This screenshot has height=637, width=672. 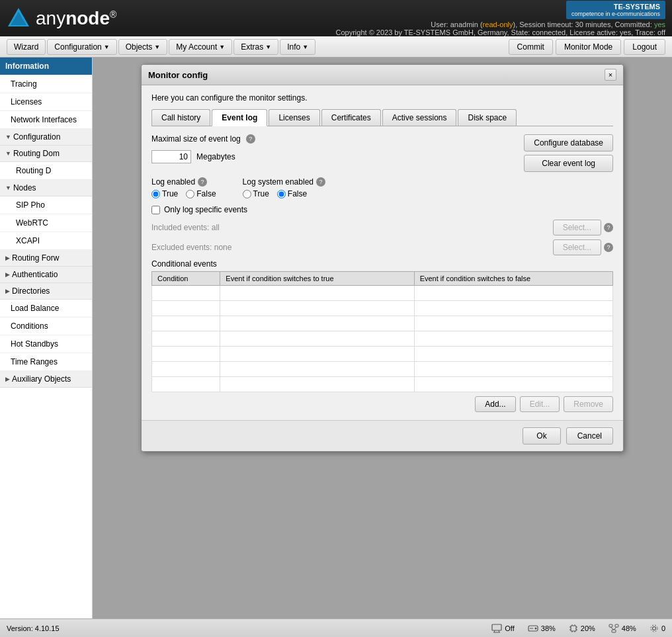 What do you see at coordinates (569, 143) in the screenshot?
I see `configure-database-btn: Configure database` at bounding box center [569, 143].